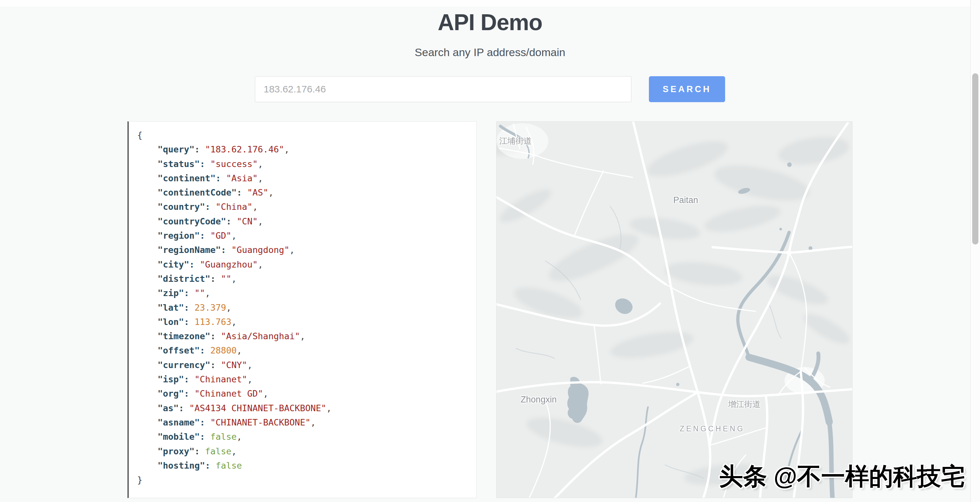 The width and height of the screenshot is (980, 502). What do you see at coordinates (304, 164) in the screenshot?
I see `json-line: "status": "success",` at bounding box center [304, 164].